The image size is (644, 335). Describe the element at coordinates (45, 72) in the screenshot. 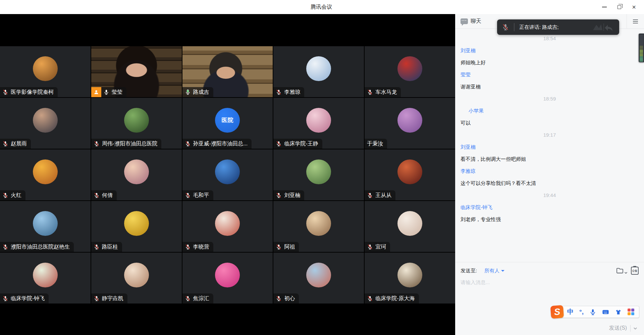

I see `participant-tile: 医学影像学院秦柯` at that location.